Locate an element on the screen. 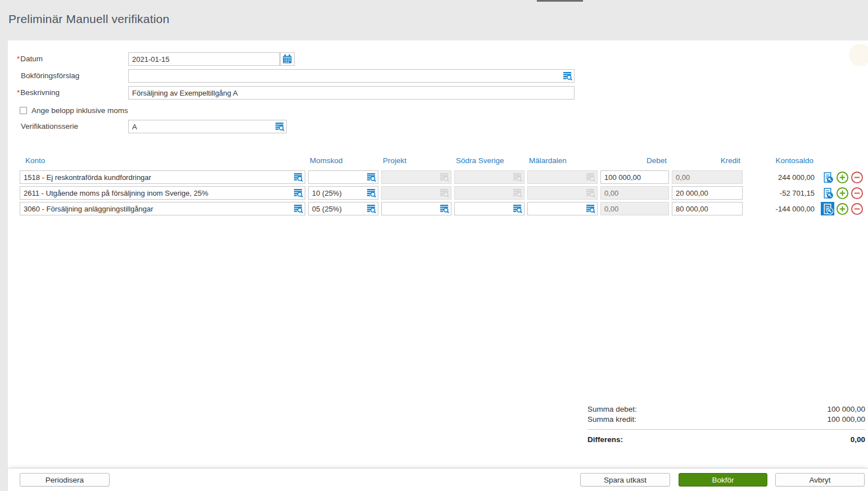 This screenshot has height=491, width=868. summa-debet-value: 100 000,00 is located at coordinates (846, 409).